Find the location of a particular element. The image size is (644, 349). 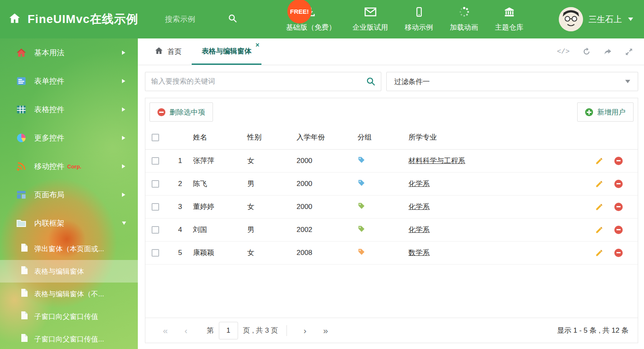

last-page-icon: » is located at coordinates (326, 331).